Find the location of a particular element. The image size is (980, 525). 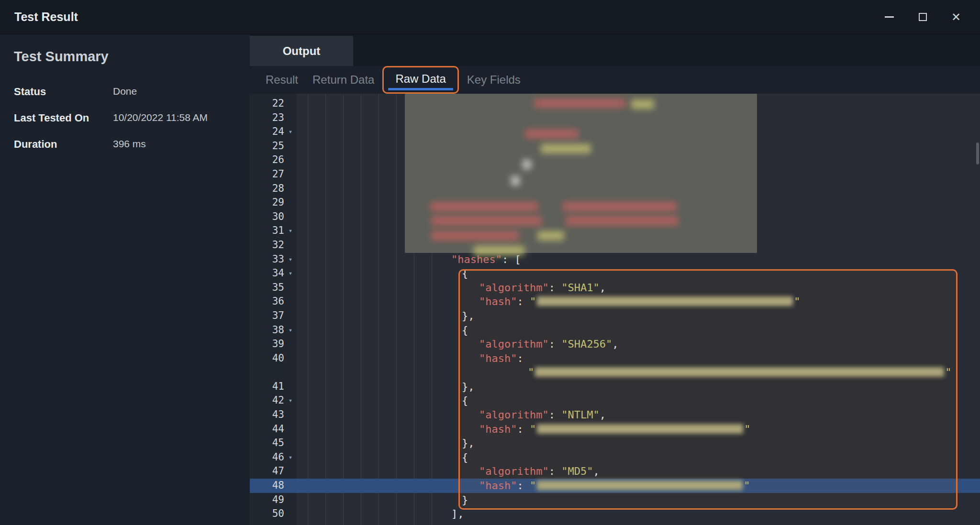

json-string: "MD5" is located at coordinates (577, 471).